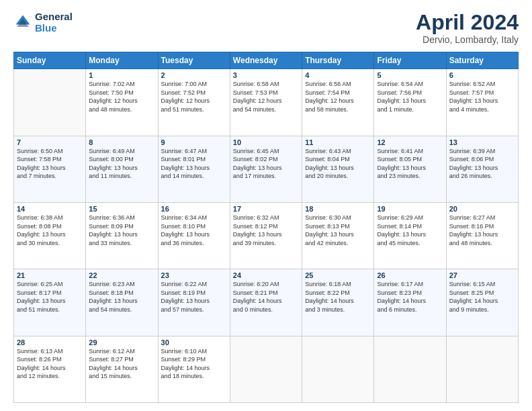 This screenshot has width=532, height=411. Describe the element at coordinates (338, 275) in the screenshot. I see `day-number: 25` at that location.